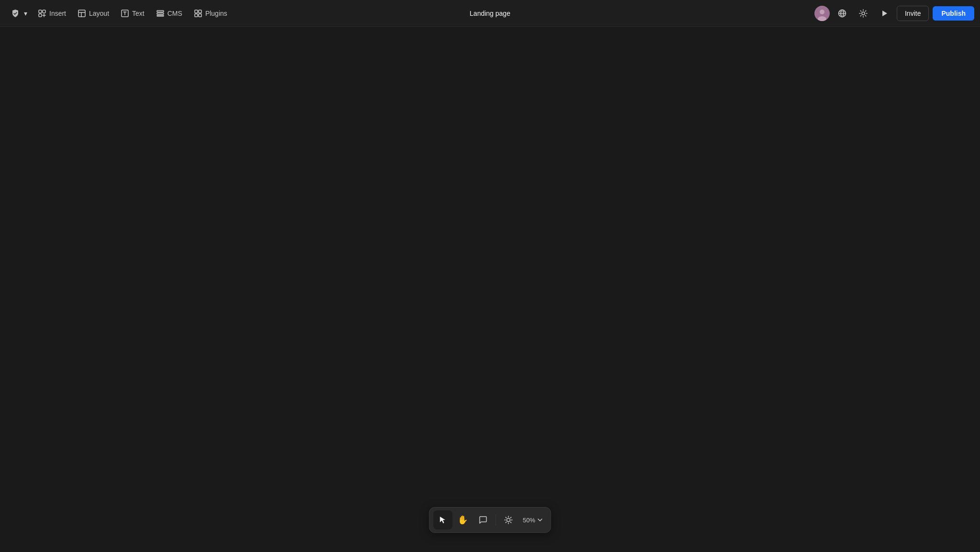 The width and height of the screenshot is (980, 552). Describe the element at coordinates (26, 13) in the screenshot. I see `logo-chevron: ▾` at that location.